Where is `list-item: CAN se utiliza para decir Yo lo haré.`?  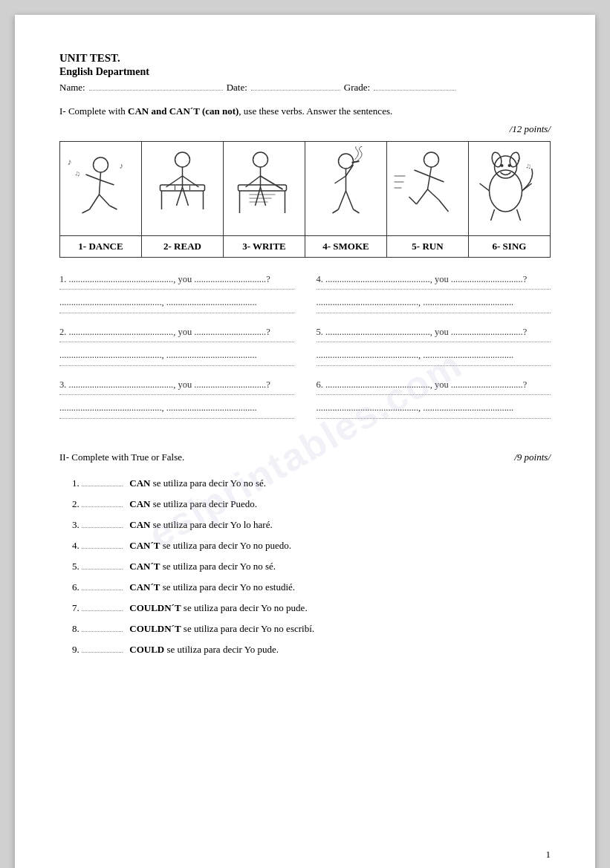
list-item: CAN se utiliza para decir Yo lo haré. is located at coordinates (317, 525).